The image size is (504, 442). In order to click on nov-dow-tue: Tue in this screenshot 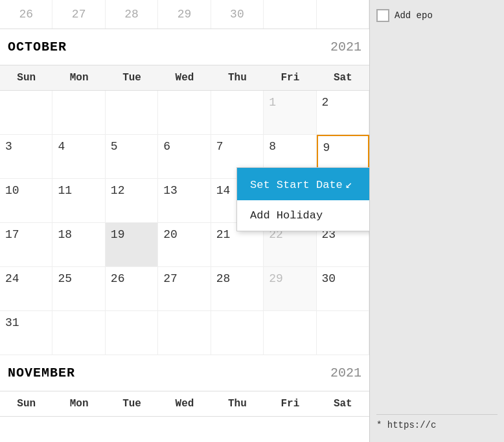, I will do `click(132, 404)`.